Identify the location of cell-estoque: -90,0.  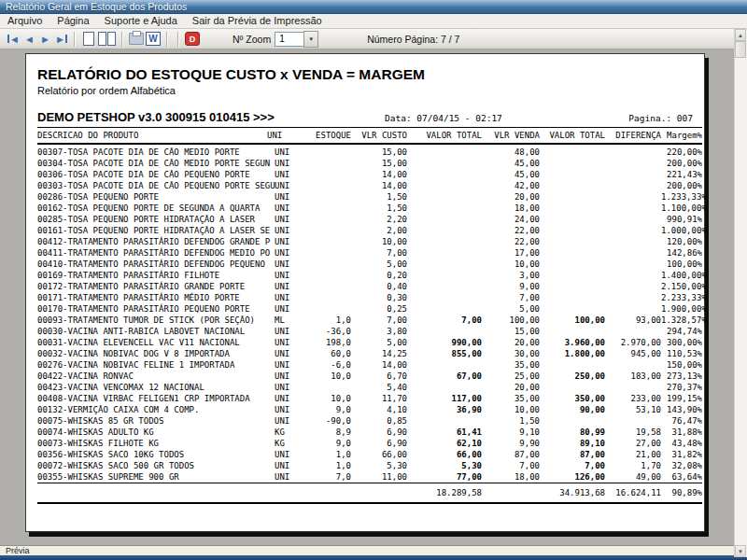
(328, 421).